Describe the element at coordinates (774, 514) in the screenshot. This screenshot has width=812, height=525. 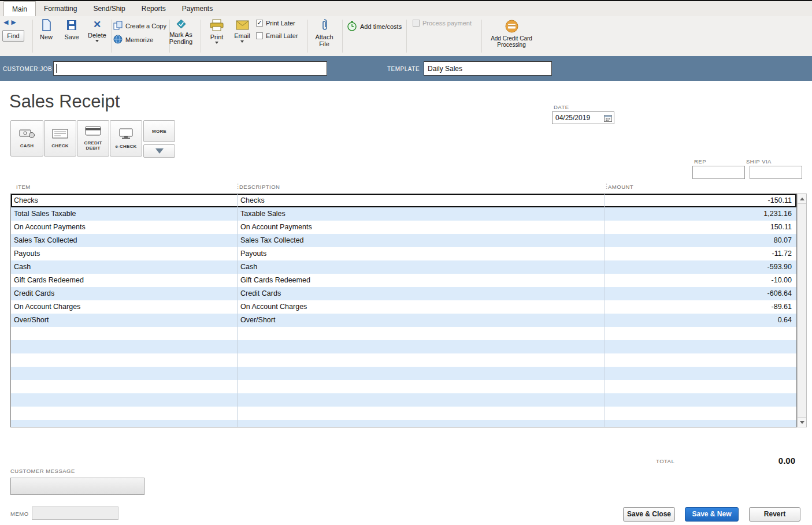
I see `revert-button: Revert` at that location.